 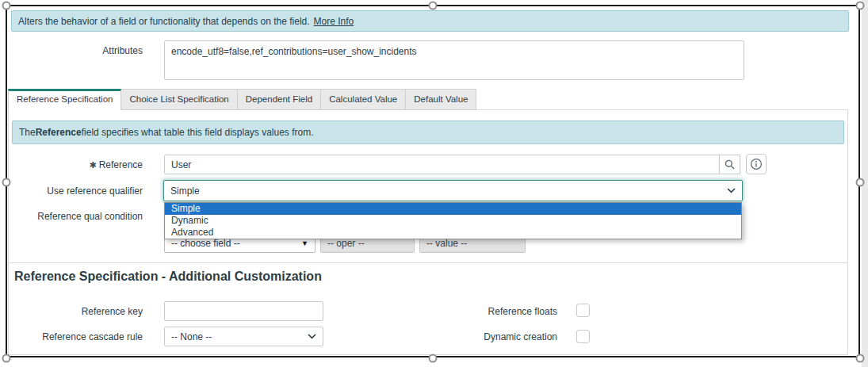 I want to click on search-icon, so click(x=729, y=165).